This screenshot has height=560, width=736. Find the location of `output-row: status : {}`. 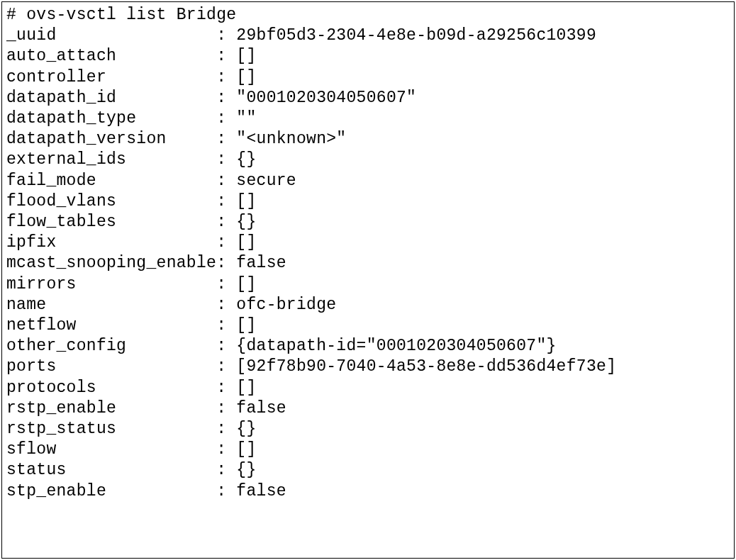

output-row: status : {} is located at coordinates (368, 471).